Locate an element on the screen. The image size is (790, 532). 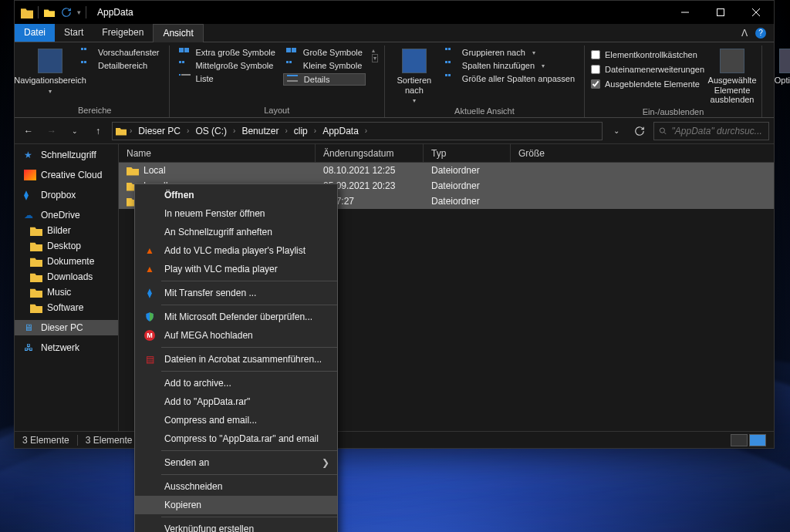
file-extensions-toggle: Dateinamenerweiterungen is located at coordinates (648, 69).